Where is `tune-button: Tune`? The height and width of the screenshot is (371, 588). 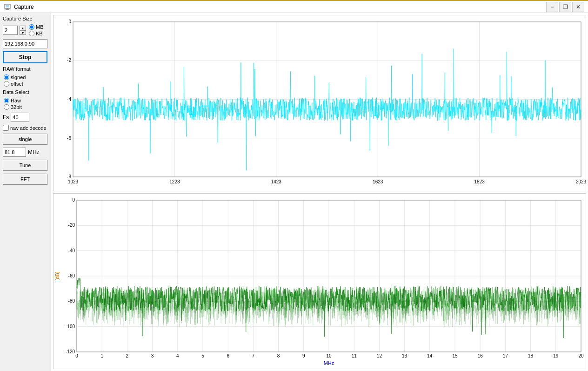 tune-button: Tune is located at coordinates (25, 165).